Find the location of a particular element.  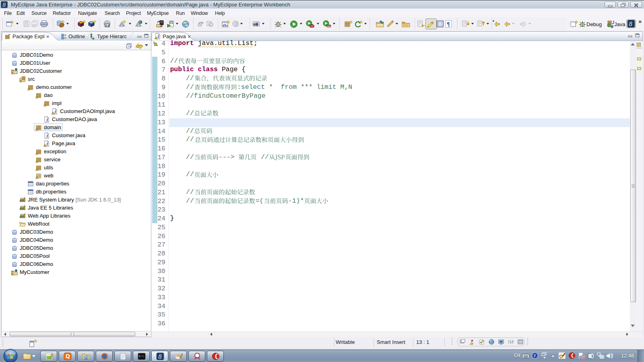

svg-text: C:\ is located at coordinates (142, 356).